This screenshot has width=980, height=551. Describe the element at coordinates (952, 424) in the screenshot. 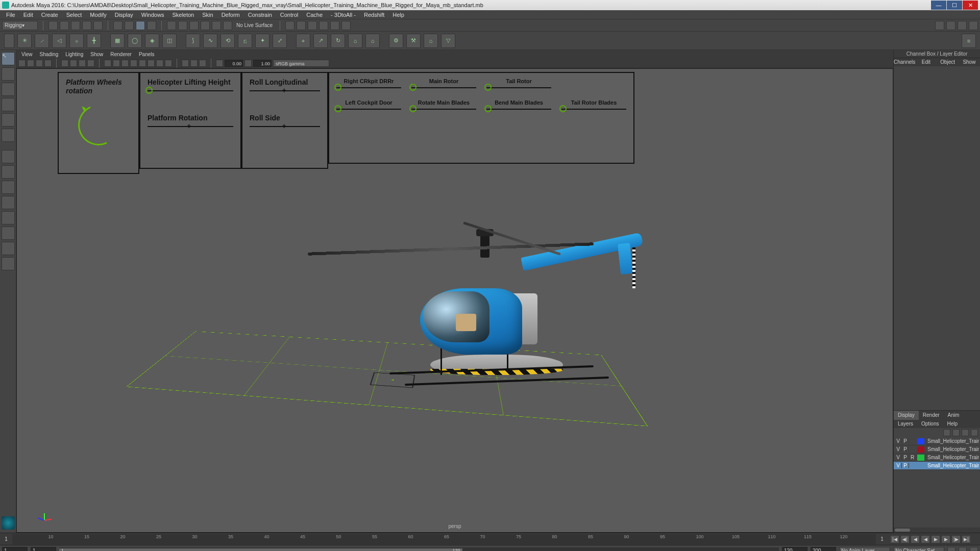

I see `layer-menu-help: Help` at that location.